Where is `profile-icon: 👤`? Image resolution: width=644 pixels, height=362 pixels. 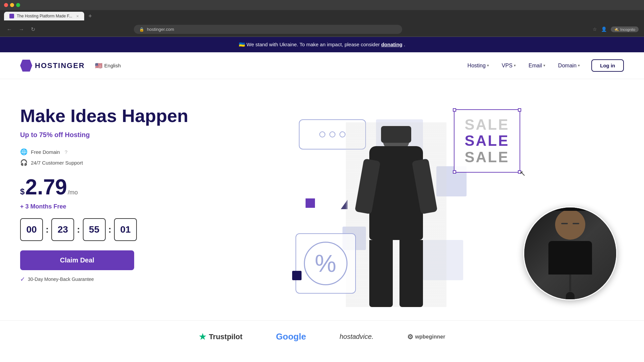 profile-icon: 👤 is located at coordinates (604, 29).